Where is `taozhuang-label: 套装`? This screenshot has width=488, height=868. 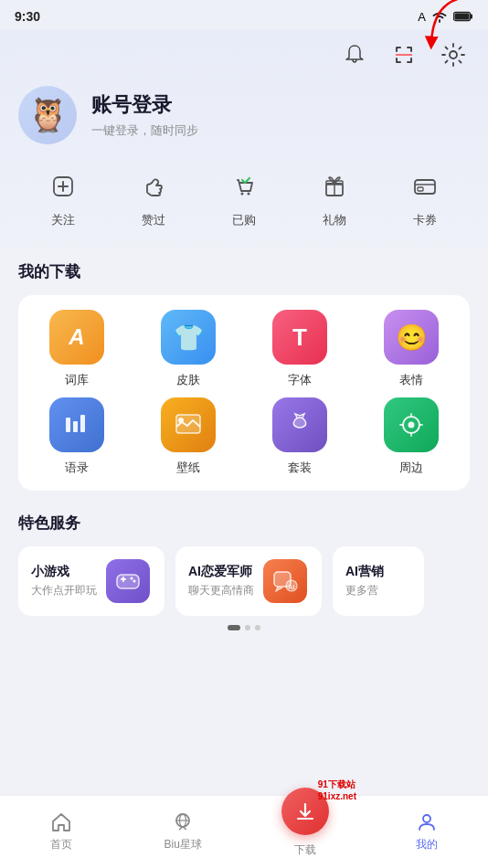
taozhuang-label: 套装 is located at coordinates (300, 468).